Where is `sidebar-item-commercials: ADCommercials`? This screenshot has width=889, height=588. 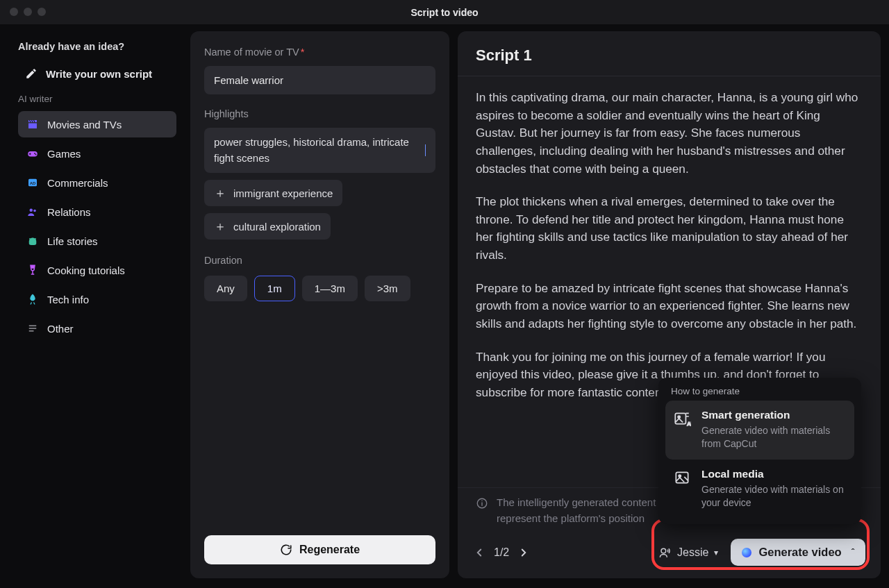
sidebar-item-commercials: ADCommercials is located at coordinates (97, 183).